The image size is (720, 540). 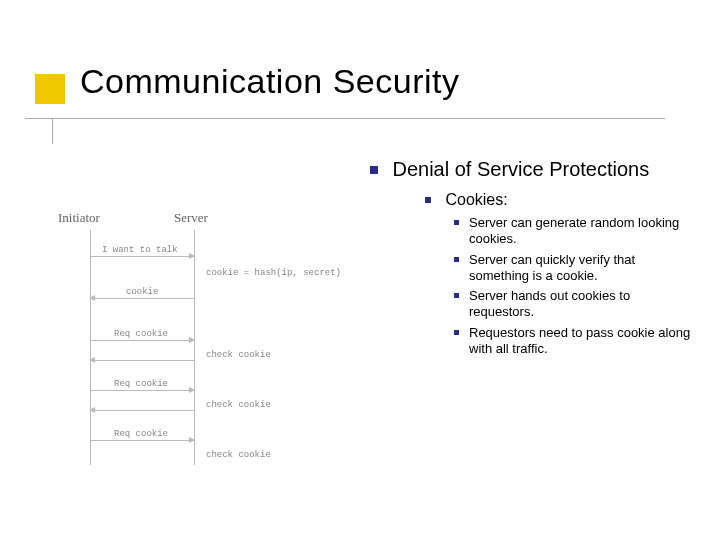 I want to click on msg-check-cookie-1: check cookie, so click(x=238, y=355).